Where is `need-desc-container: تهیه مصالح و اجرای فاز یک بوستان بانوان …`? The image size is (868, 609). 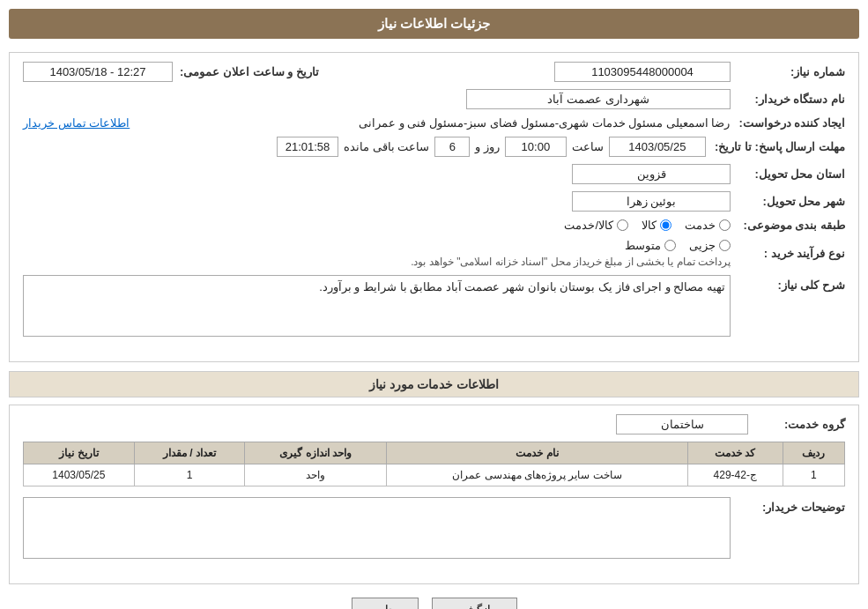 need-desc-container: تهیه مصالح و اجرای فاز یک بوستان بانوان … is located at coordinates (377, 310).